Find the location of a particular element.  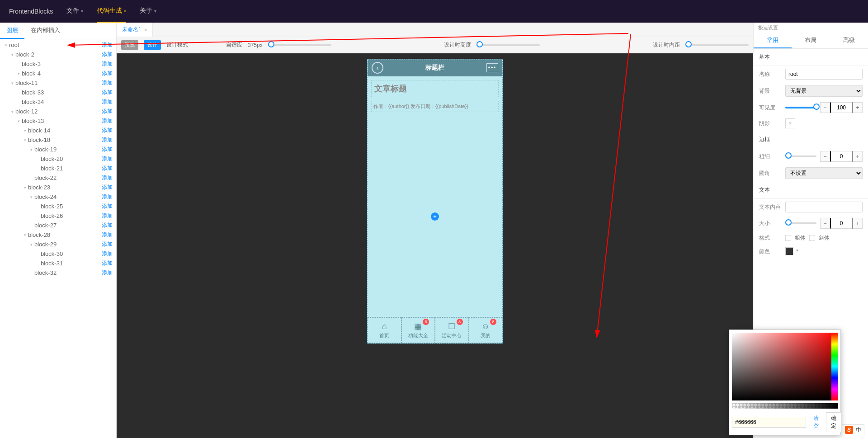

preview-button: 预览 is located at coordinates (130, 45).